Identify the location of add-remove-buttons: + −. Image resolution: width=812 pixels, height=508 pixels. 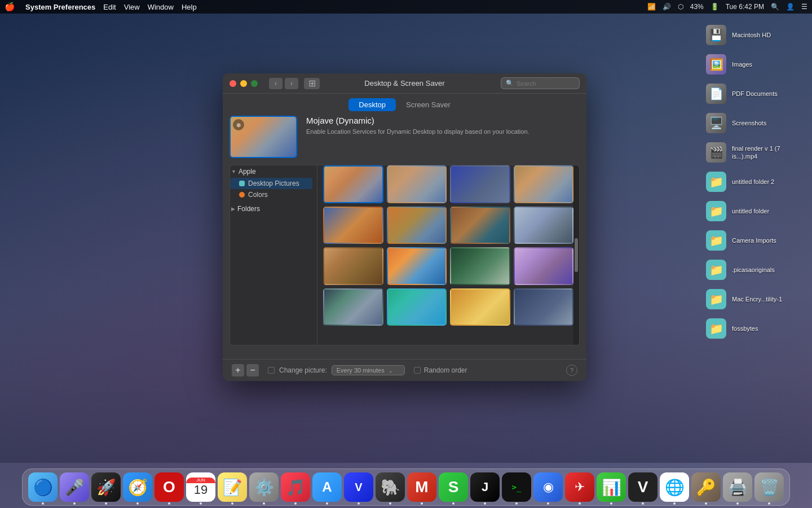
(245, 370).